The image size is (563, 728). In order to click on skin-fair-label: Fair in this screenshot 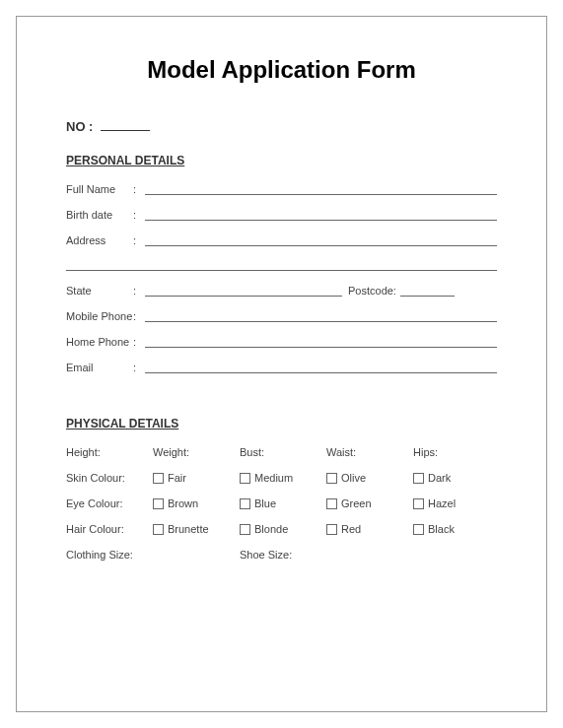, I will do `click(177, 478)`.